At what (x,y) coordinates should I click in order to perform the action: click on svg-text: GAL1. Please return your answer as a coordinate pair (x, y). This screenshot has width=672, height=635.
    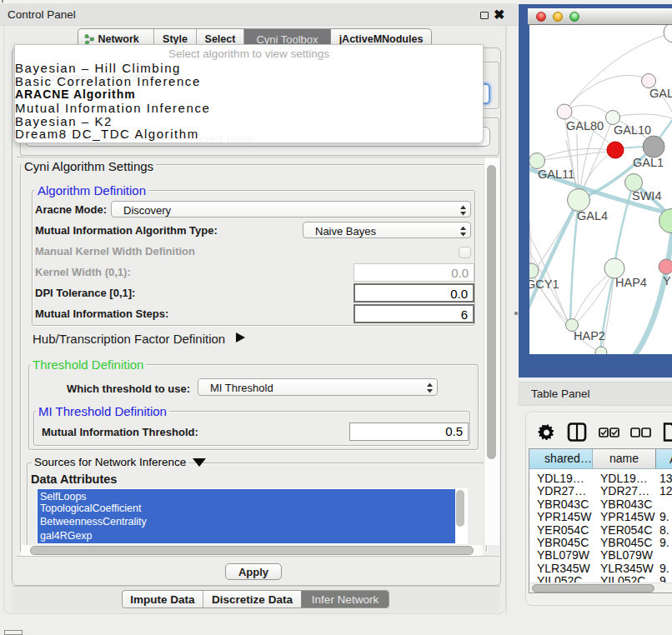
    Looking at the image, I should click on (649, 162).